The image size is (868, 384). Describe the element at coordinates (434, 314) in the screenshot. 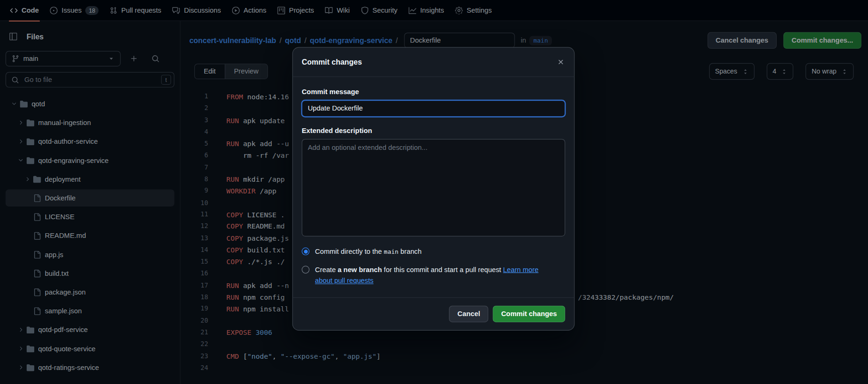

I see `dialog-footer: Cancel Commit changes` at that location.